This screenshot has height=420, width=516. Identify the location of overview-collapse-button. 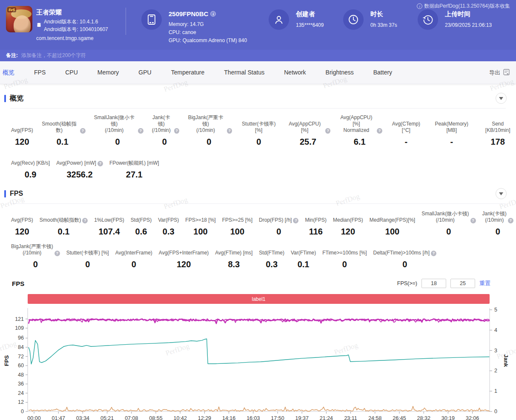
(501, 98).